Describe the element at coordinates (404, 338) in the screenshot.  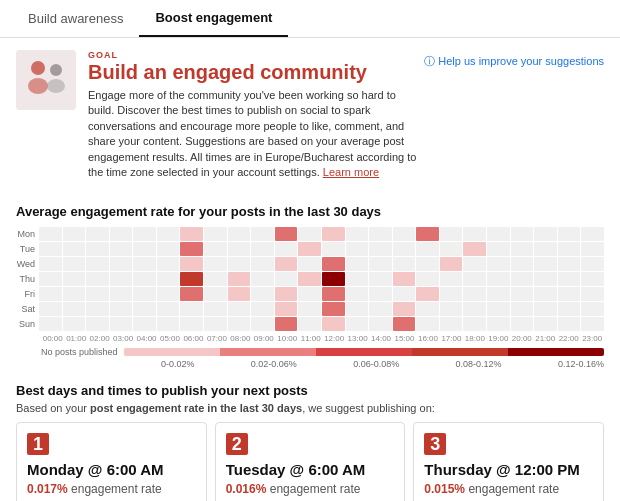
I see `time-label: 15:00` at that location.